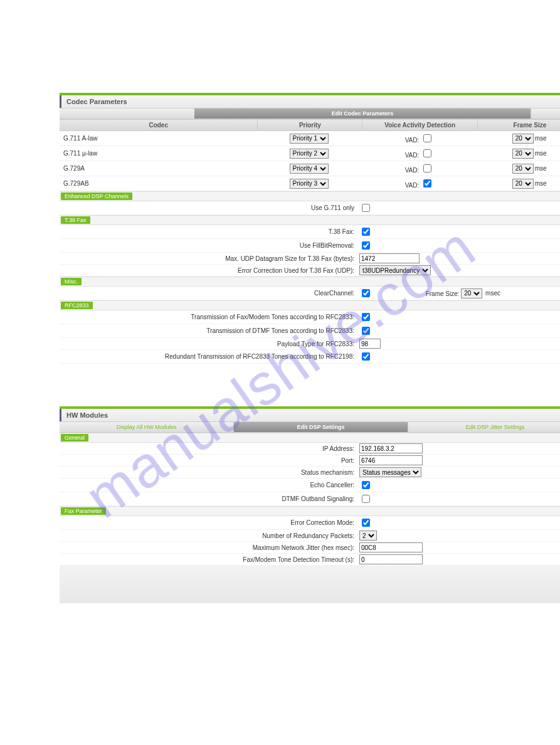 This screenshot has height=745, width=560. What do you see at coordinates (334, 293) in the screenshot?
I see `label-clearchannel: ClearChannel:` at bounding box center [334, 293].